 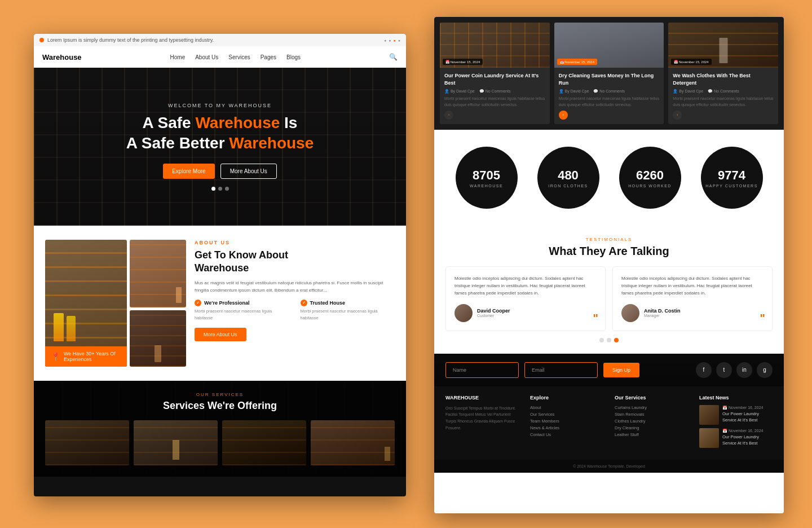 What do you see at coordinates (561, 370) in the screenshot?
I see `newsletter-email-input` at bounding box center [561, 370].